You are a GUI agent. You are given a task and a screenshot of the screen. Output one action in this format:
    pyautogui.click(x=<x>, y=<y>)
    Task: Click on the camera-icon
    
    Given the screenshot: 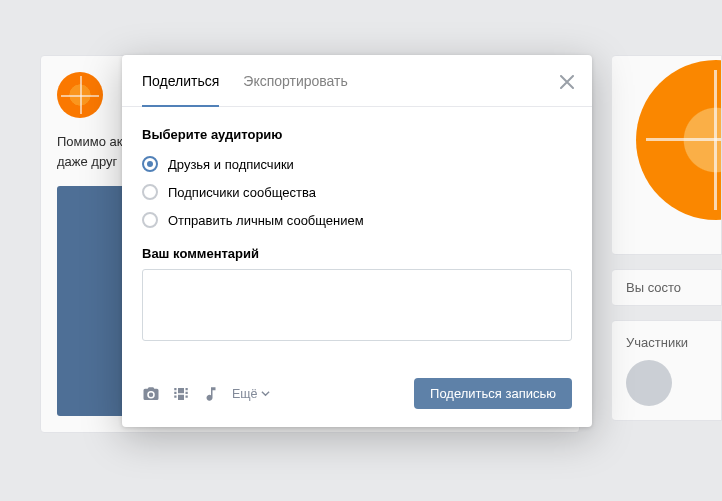 What is the action you would take?
    pyautogui.click(x=151, y=394)
    